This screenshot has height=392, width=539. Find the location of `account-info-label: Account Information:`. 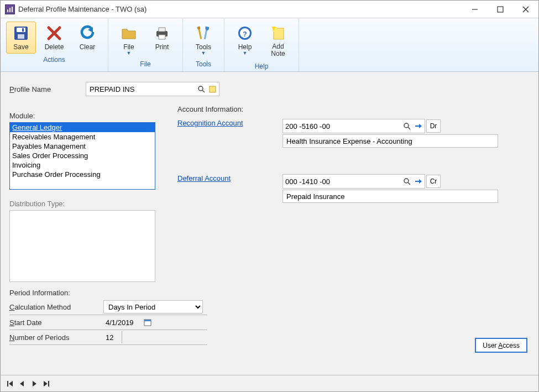

account-info-label: Account Information: is located at coordinates (338, 109).